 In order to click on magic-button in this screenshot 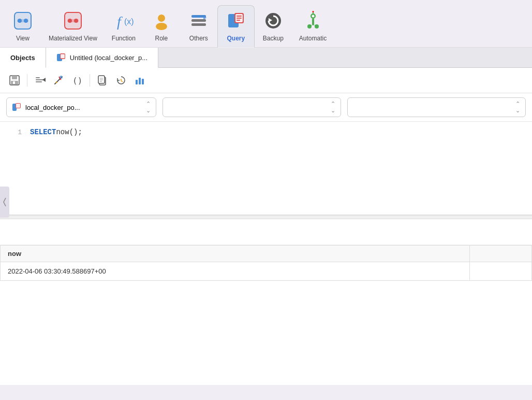, I will do `click(58, 80)`.